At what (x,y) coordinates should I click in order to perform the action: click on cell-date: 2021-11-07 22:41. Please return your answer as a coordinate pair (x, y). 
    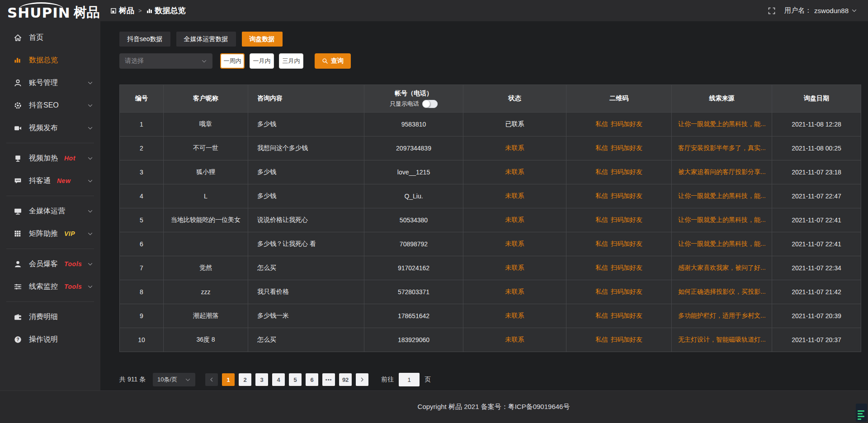
    Looking at the image, I should click on (816, 244).